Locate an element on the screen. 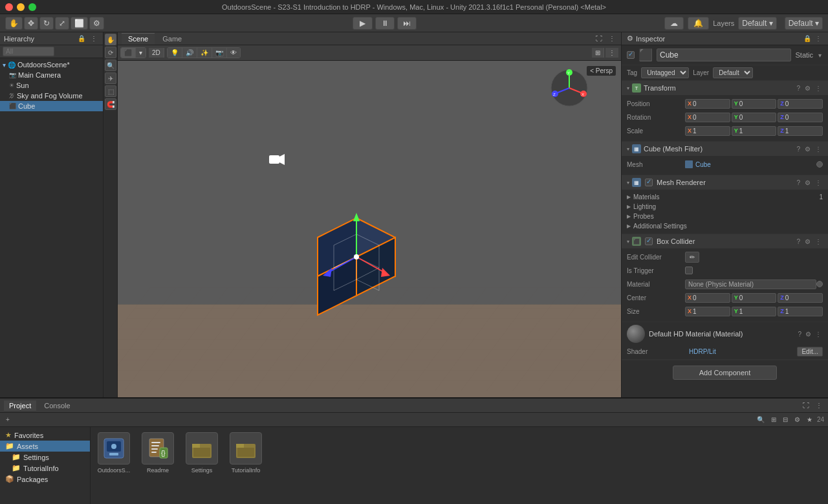 The height and width of the screenshot is (504, 828). size-y: Y 1 is located at coordinates (754, 312).